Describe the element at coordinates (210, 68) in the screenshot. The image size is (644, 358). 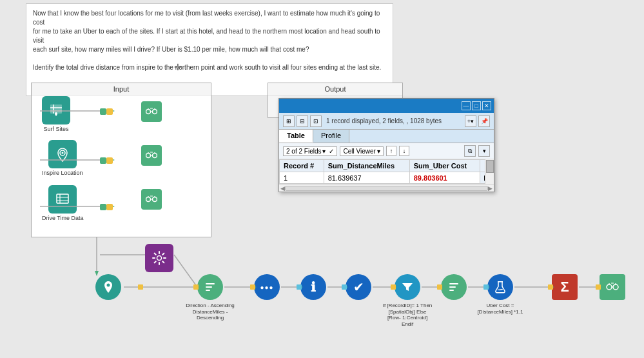
I see `instruction-line4: Identify the total drive distance from i…` at that location.